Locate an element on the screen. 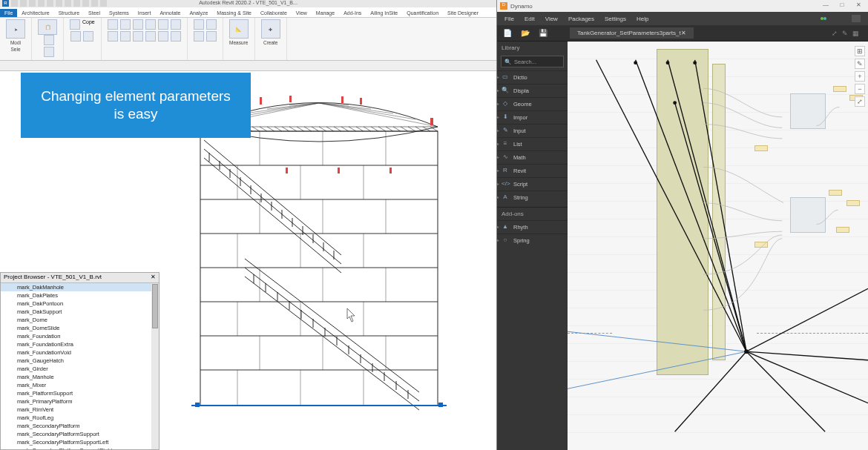 This screenshot has width=868, height=450. library-category: ▸AString is located at coordinates (533, 197).